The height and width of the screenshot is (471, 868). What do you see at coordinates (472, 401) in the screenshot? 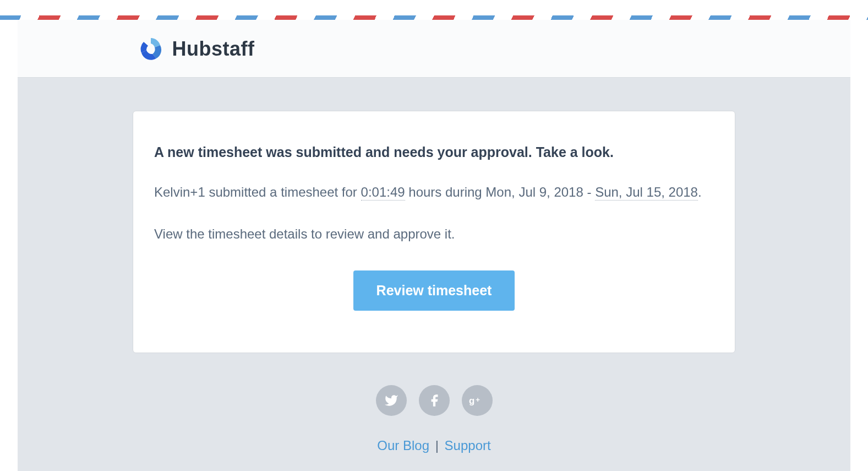
I see `svg-text: g` at bounding box center [472, 401].